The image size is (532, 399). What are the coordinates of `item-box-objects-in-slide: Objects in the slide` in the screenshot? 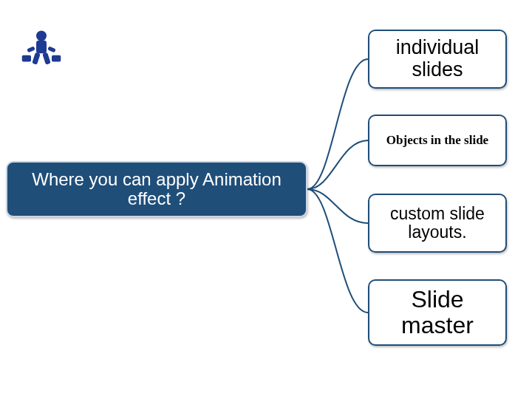 It's located at (437, 140).